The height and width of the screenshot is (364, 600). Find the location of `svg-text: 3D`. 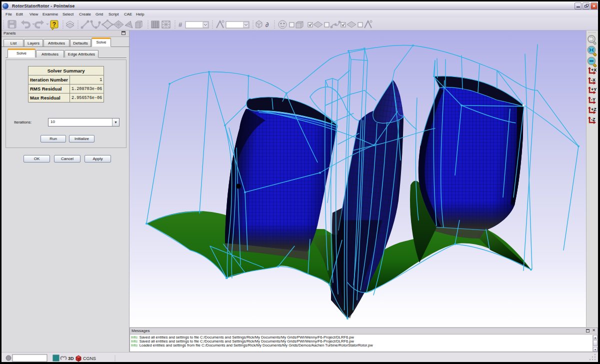

svg-text: 3D is located at coordinates (71, 358).